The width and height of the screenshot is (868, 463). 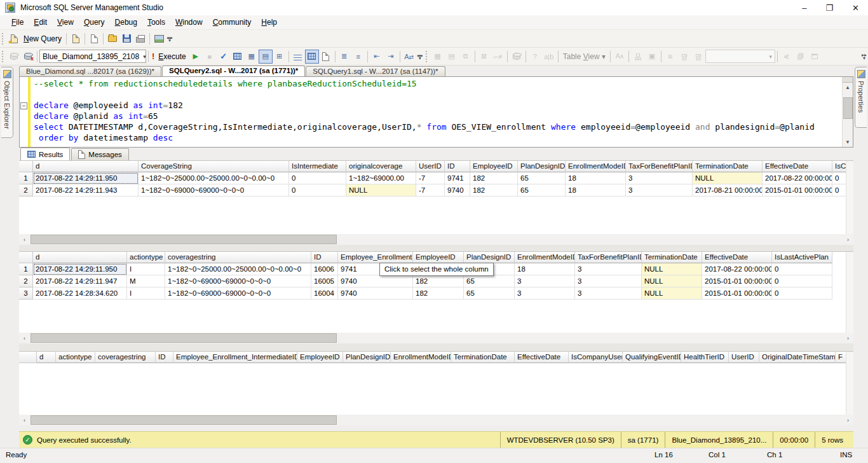 What do you see at coordinates (269, 22) in the screenshot?
I see `menu-help: Help` at bounding box center [269, 22].